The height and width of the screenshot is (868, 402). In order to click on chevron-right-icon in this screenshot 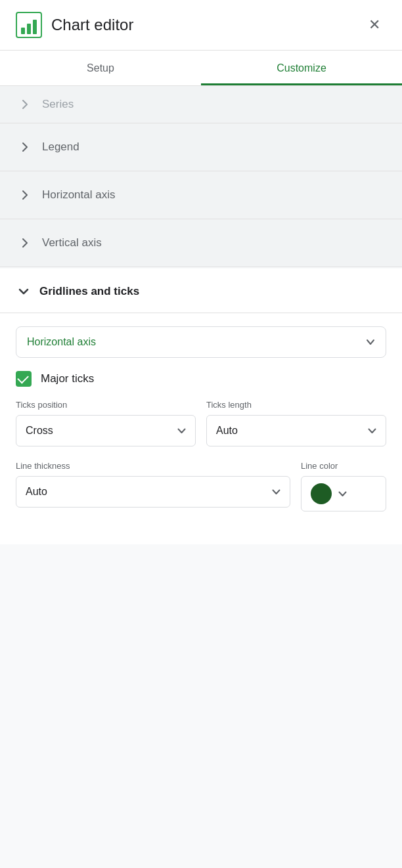, I will do `click(25, 104)`.